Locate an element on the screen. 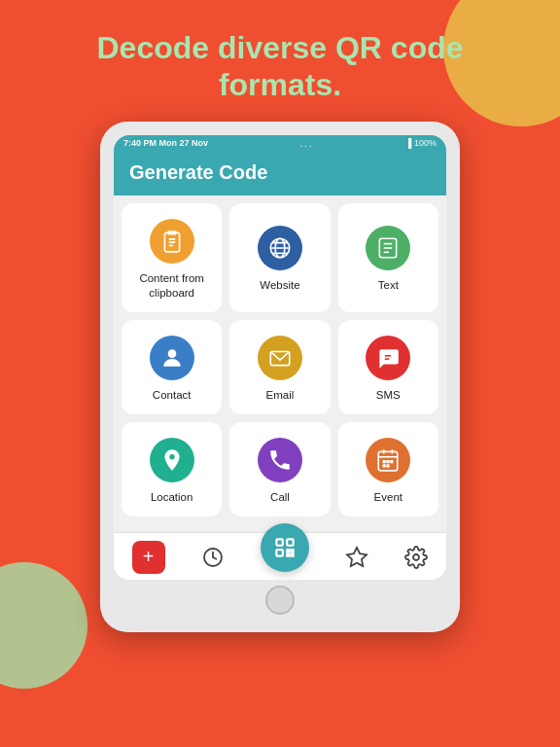  tab-history is located at coordinates (213, 557).